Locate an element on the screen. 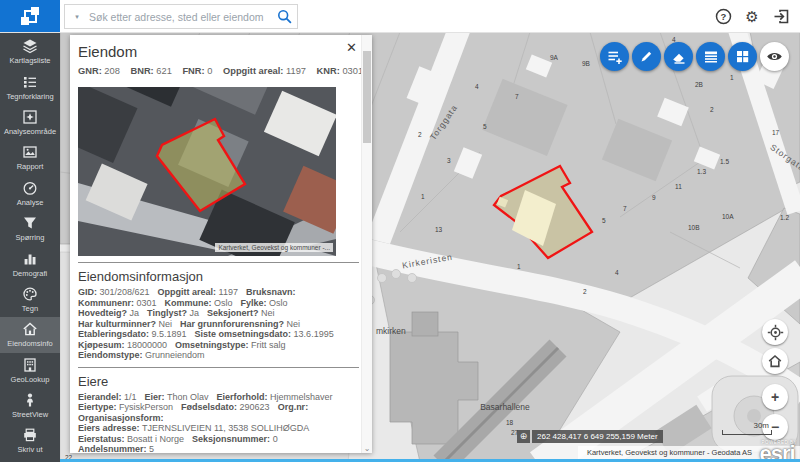 Image resolution: width=800 pixels, height=462 pixels. measure-draw-button is located at coordinates (646, 56).